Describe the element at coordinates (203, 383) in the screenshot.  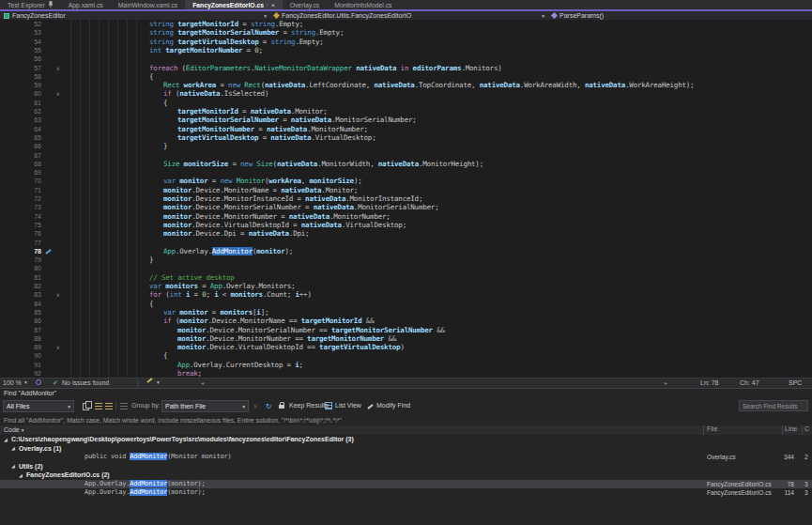
I see `scroll-left-icon: ◂` at that location.